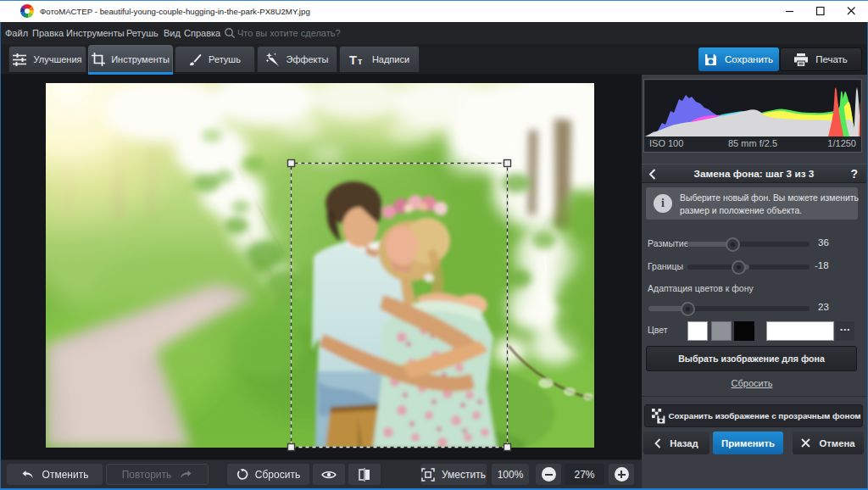  What do you see at coordinates (360, 61) in the screenshot?
I see `svg-text: т` at bounding box center [360, 61].